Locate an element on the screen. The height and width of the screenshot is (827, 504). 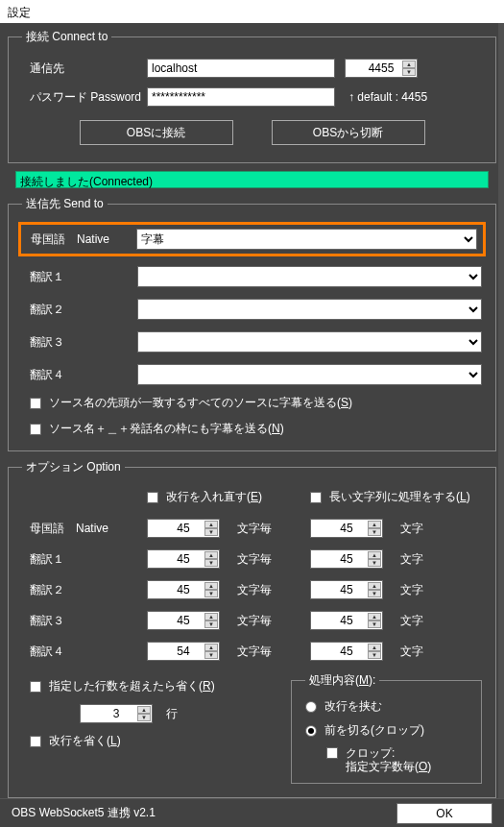
prefix-match-label: ソース名の先頭が一致するすべてのソースに字幕を送る(S) is located at coordinates (201, 403).